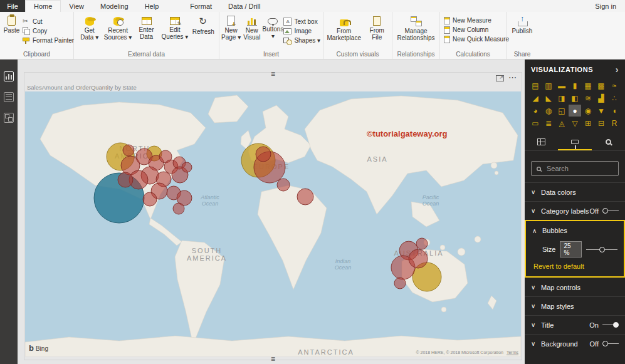 The height and width of the screenshot is (364, 625). What do you see at coordinates (147, 31) in the screenshot?
I see `enter-data-button: Enter Data` at bounding box center [147, 31].